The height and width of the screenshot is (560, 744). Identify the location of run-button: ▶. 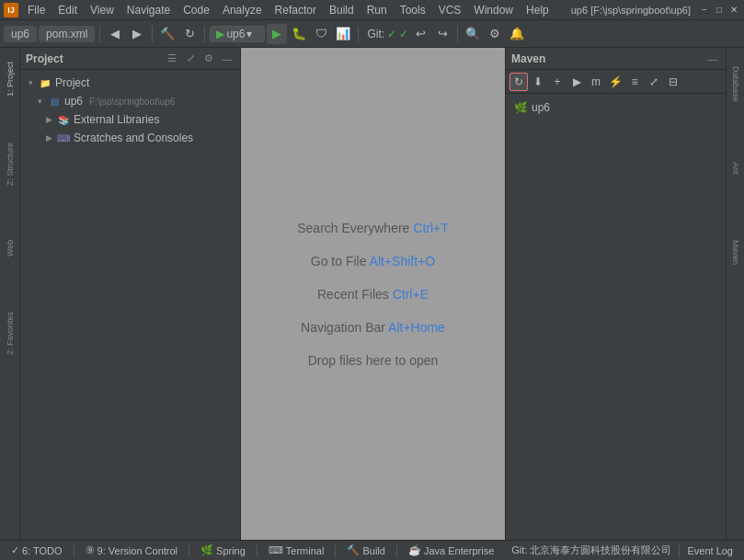
(277, 34).